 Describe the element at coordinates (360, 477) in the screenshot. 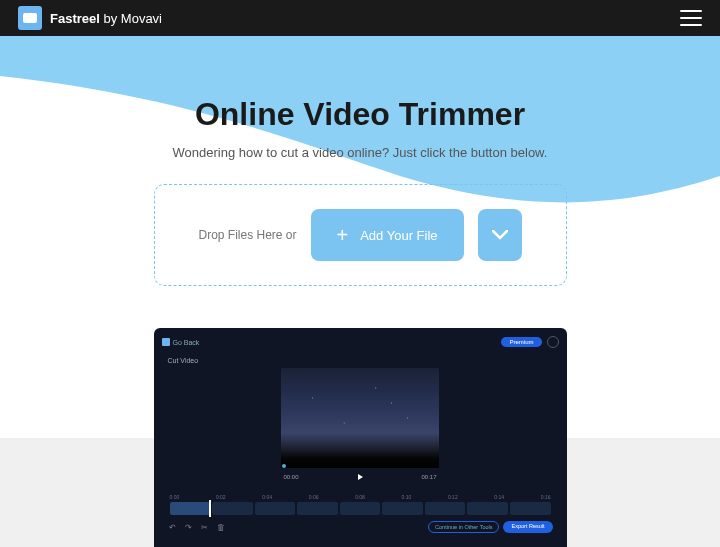

I see `play-icon` at that location.